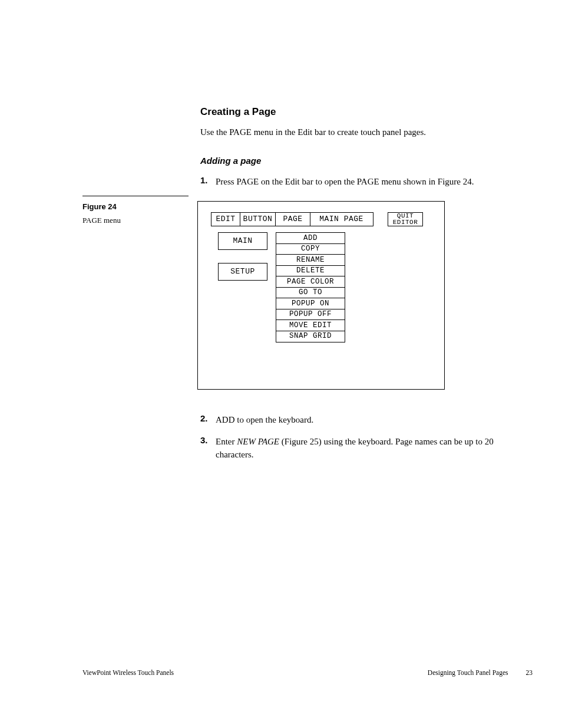 The width and height of the screenshot is (562, 728). I want to click on section-heading: Creating a Page, so click(365, 112).